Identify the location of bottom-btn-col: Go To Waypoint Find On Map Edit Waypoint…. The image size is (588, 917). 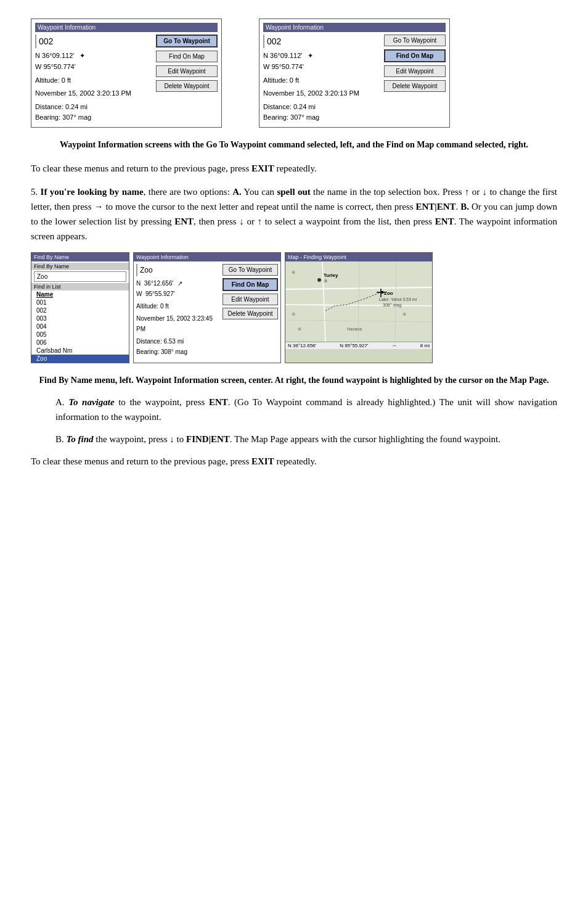
(250, 311).